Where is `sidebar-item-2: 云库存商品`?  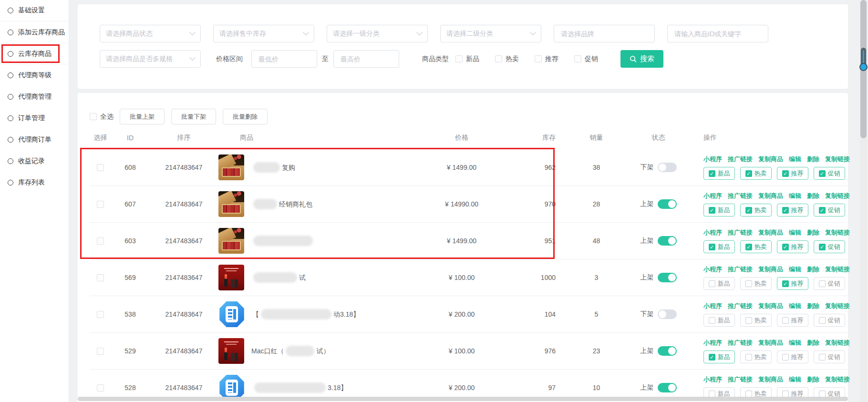
sidebar-item-2: 云库存商品 is located at coordinates (34, 53).